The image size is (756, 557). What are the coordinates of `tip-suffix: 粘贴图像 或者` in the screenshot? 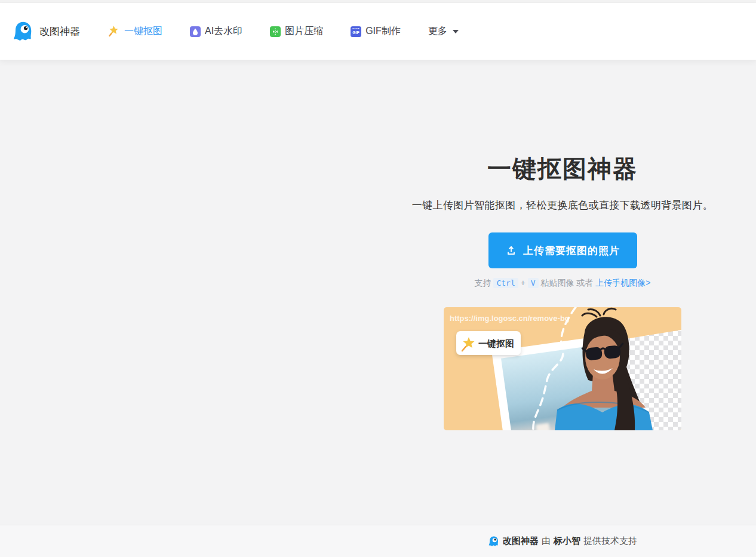 It's located at (567, 283).